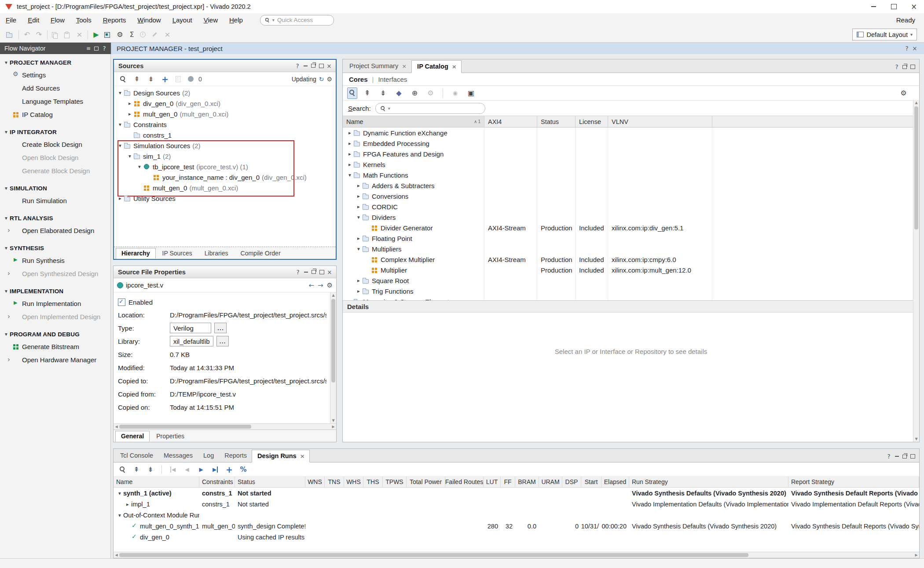 The width and height of the screenshot is (924, 568). What do you see at coordinates (225, 198) in the screenshot?
I see `tree-item-utility-sources: Utility Sources` at bounding box center [225, 198].